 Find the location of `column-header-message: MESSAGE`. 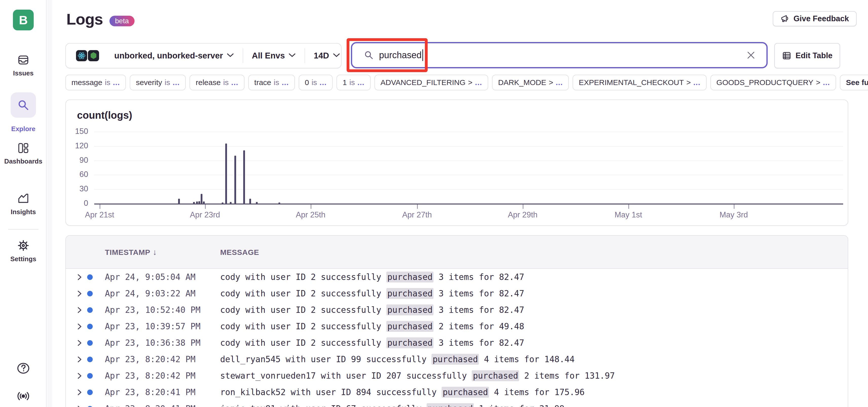

column-header-message: MESSAGE is located at coordinates (240, 252).